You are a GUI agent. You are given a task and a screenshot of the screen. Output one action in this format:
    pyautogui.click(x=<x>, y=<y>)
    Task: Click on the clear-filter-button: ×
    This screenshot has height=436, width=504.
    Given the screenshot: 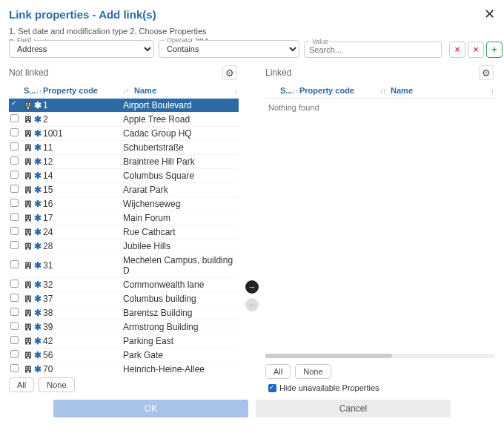 What is the action you would take?
    pyautogui.click(x=457, y=50)
    